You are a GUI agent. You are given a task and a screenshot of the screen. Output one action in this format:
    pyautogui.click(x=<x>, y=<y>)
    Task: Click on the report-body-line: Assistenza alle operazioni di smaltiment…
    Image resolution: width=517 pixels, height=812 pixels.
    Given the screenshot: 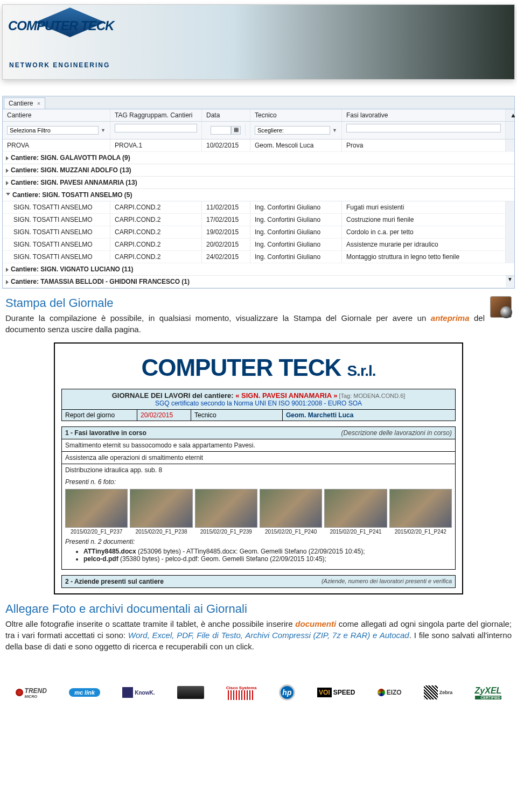 What is the action you would take?
    pyautogui.click(x=258, y=458)
    